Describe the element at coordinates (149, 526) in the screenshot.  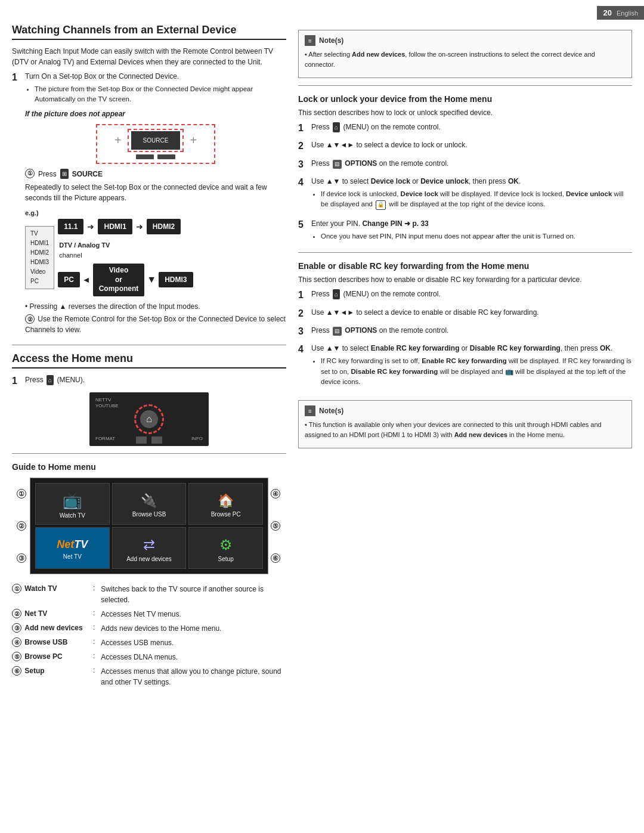
I see `home-grid-container: ① ② ③ ④ ⑤ ⑥ 📺 Watch TV 🔌 Browse USB` at that location.